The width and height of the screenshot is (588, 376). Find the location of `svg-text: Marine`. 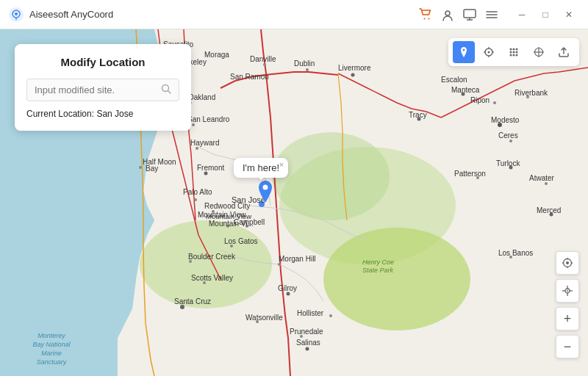

svg-text: Marine is located at coordinates (51, 353).